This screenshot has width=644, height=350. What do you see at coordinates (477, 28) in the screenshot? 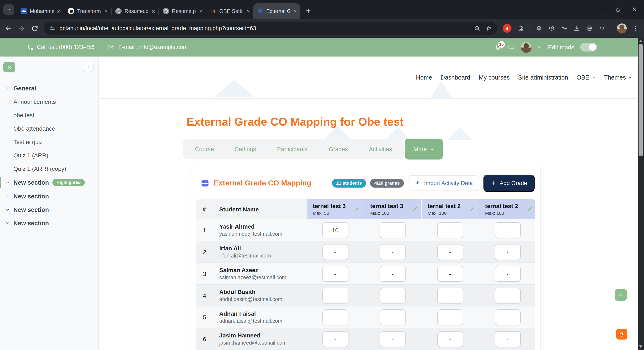
I see `zoom-out-icon` at bounding box center [477, 28].